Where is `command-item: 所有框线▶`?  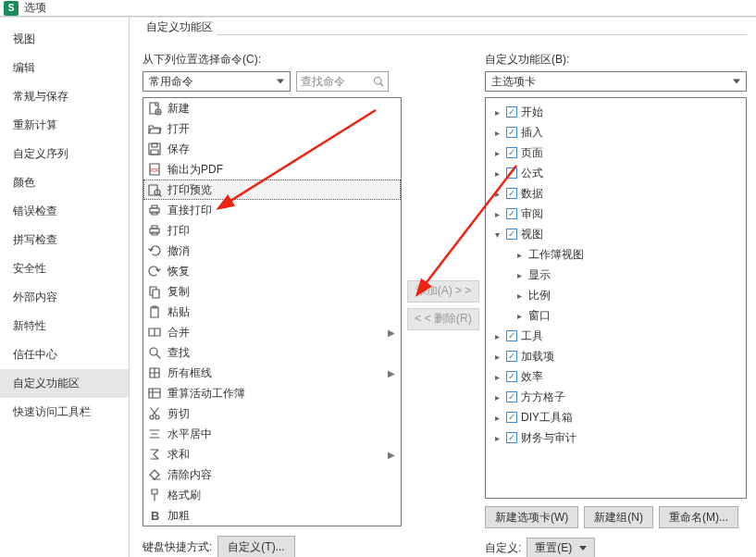
command-item: 所有框线▶ is located at coordinates (272, 373).